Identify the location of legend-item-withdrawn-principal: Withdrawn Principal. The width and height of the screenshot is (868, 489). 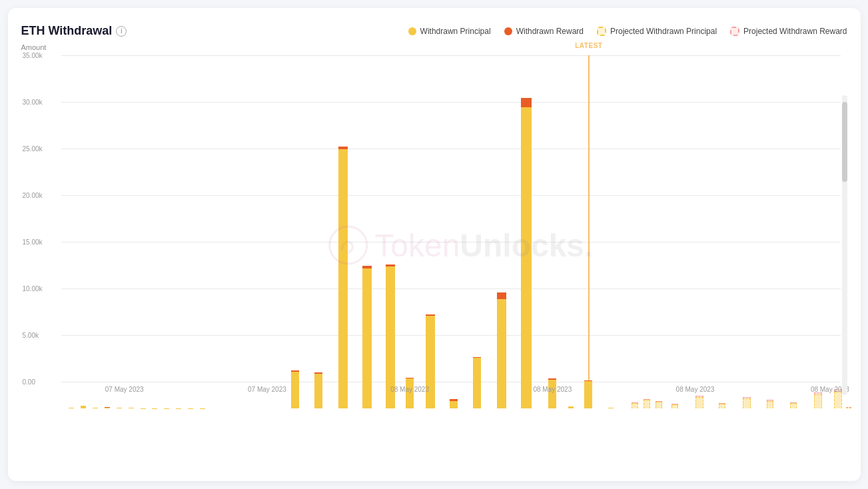
(450, 31).